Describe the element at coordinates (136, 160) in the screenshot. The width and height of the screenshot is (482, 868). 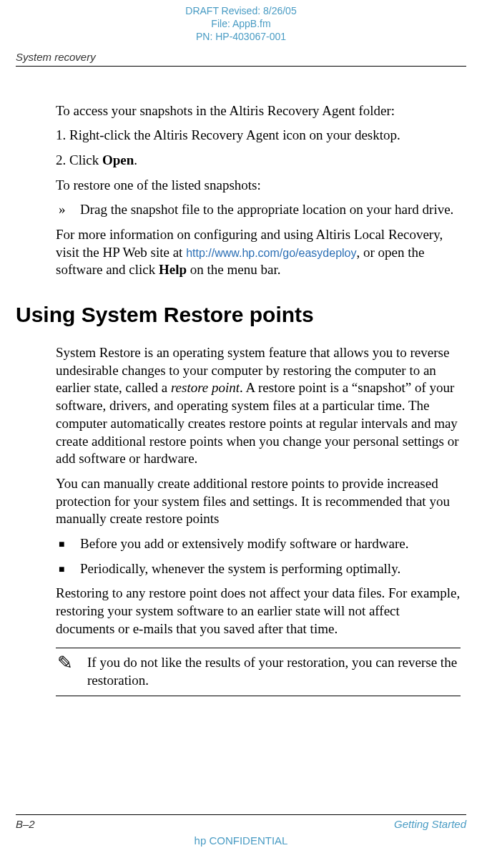
I see `list-text-b: .` at that location.